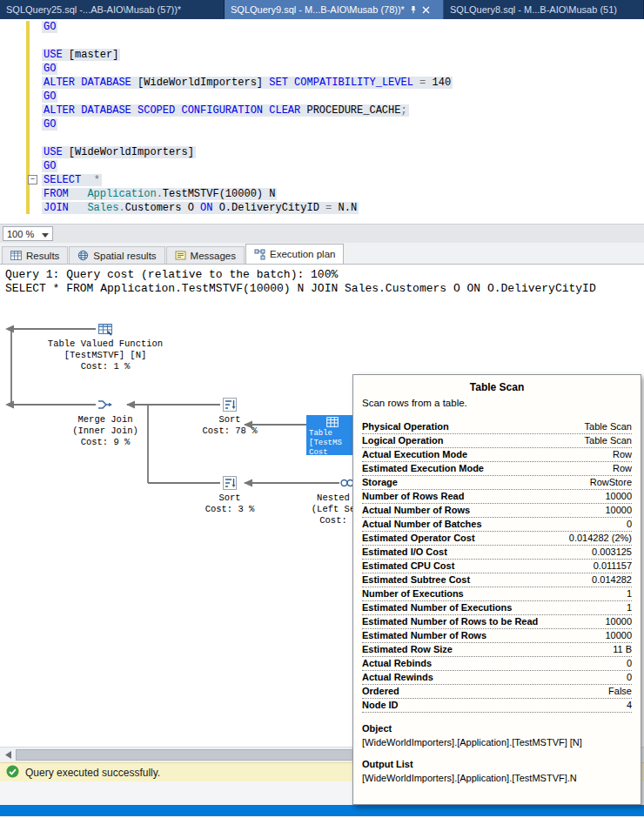  Describe the element at coordinates (497, 706) in the screenshot. I see `tooltip-row: Node ID4` at that location.